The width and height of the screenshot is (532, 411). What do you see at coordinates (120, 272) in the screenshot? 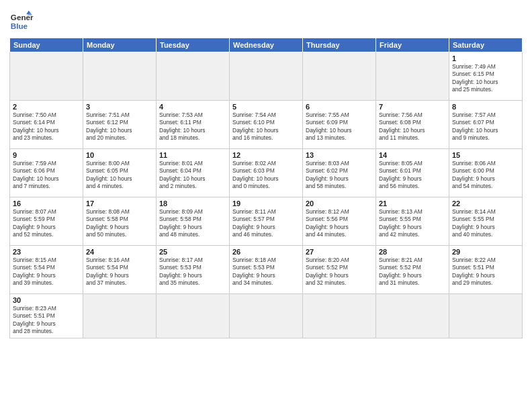
I see `day-info: Sunrise: 8:16 AM Sunset: 5:54 PM Dayligh…` at bounding box center [120, 272].